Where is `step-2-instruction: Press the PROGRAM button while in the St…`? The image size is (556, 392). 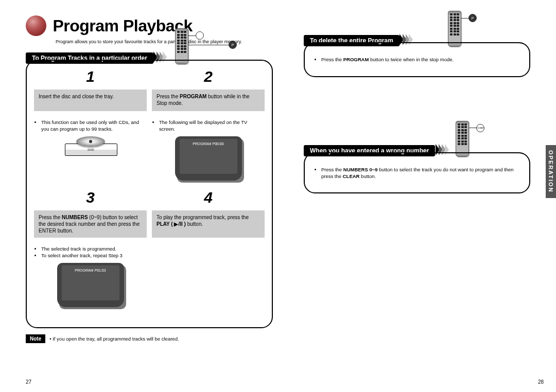 step-2-instruction: Press the PROGRAM button while in the St… is located at coordinates (208, 100).